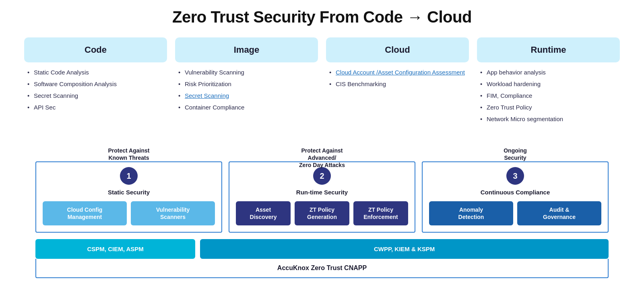 Image resolution: width=644 pixels, height=289 pixels. Describe the element at coordinates (515, 213) in the screenshot. I see `col3-btn-row: Anomaly Detection Audit & Governance` at that location.